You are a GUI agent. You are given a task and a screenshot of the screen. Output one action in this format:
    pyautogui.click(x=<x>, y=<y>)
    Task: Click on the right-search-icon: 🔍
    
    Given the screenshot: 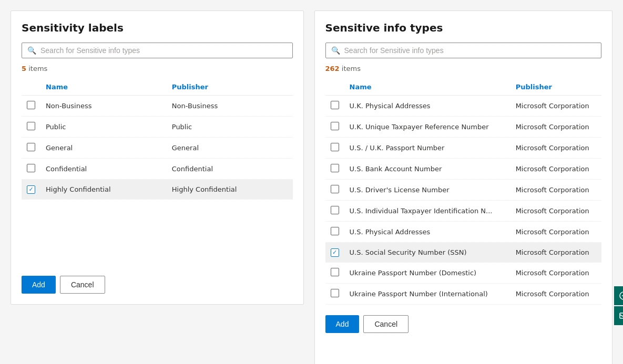 What is the action you would take?
    pyautogui.click(x=335, y=50)
    